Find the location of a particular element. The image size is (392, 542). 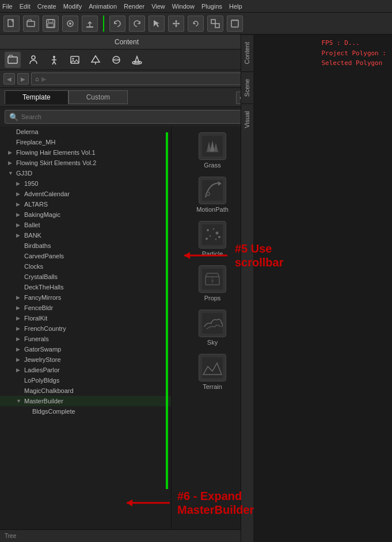

new-button is located at coordinates (12, 24).